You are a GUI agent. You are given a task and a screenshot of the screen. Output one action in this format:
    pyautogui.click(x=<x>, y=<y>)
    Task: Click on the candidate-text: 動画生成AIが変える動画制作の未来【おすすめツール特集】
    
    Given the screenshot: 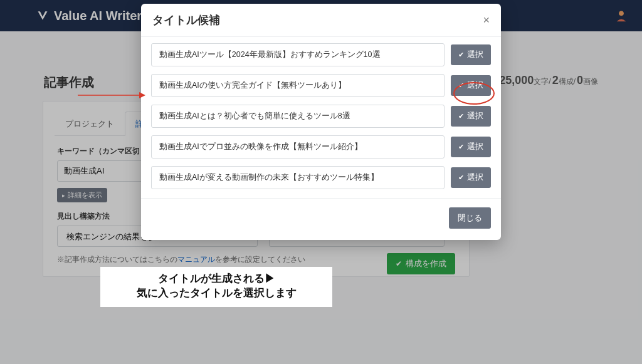 What is the action you would take?
    pyautogui.click(x=298, y=178)
    